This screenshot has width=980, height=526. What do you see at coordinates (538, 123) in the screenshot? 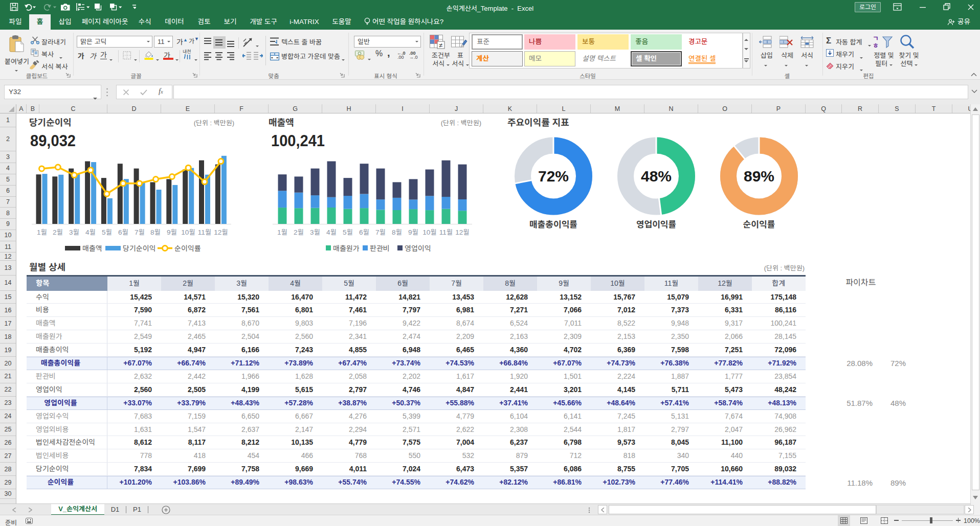
I see `svg-text: 주요이익률 지표` at bounding box center [538, 123].